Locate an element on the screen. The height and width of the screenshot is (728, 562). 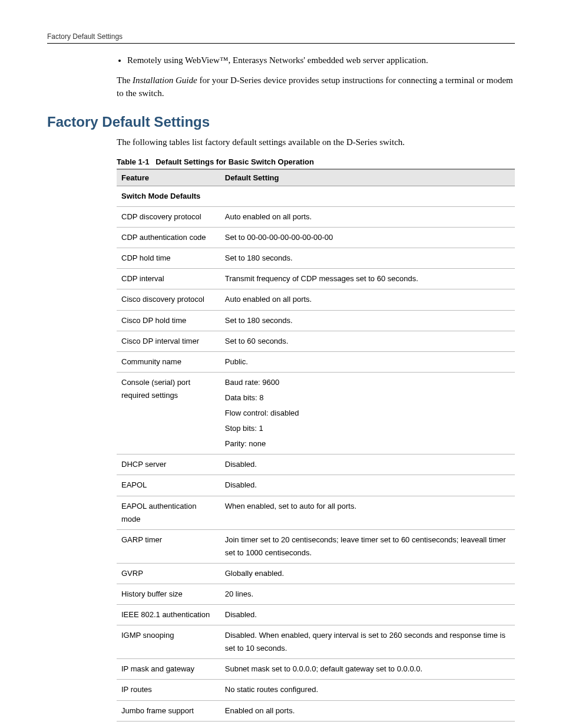
table-row: EAPOL authentication modeWhen enabled, s… is located at coordinates (316, 513).